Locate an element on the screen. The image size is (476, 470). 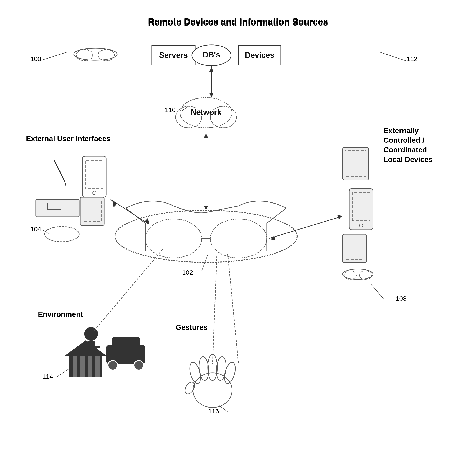
ref-110: 110 is located at coordinates (170, 110).